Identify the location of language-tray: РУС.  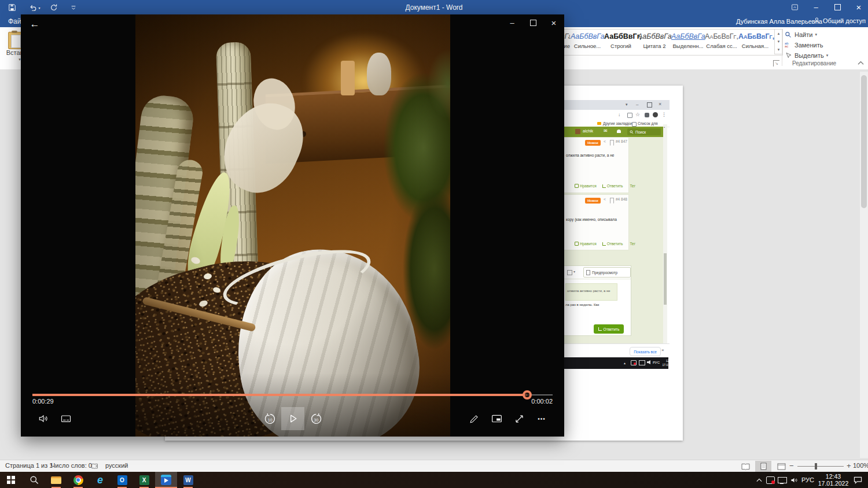
(808, 480).